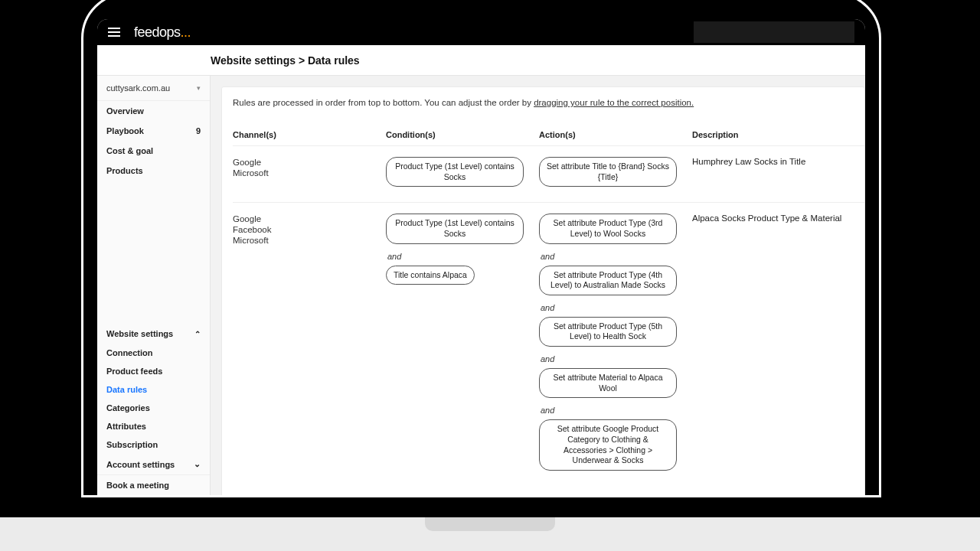  I want to click on sidebar-item-data-rules: Data rules, so click(153, 390).